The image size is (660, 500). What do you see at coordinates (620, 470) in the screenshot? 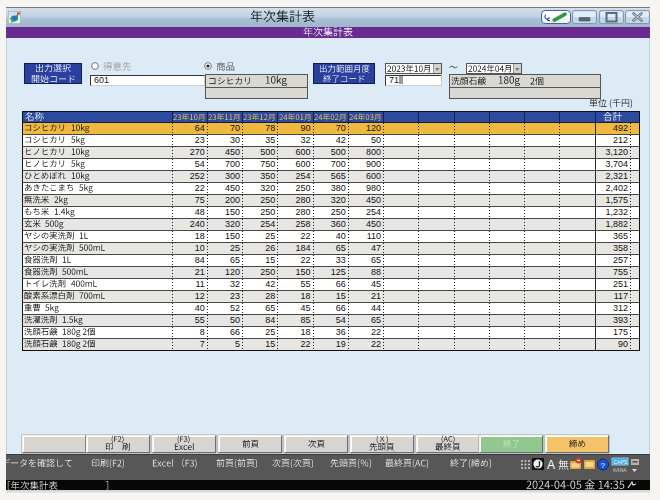
I see `svg-text: KANA` at bounding box center [620, 470].